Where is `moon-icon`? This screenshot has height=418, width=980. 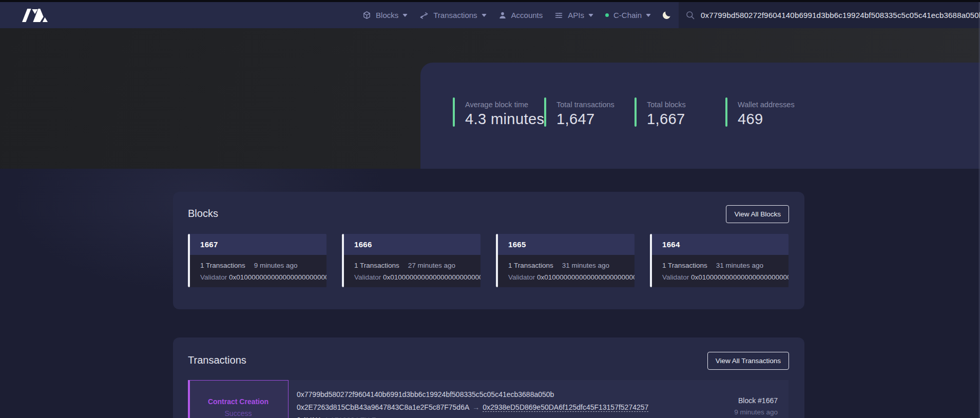
moon-icon is located at coordinates (666, 15).